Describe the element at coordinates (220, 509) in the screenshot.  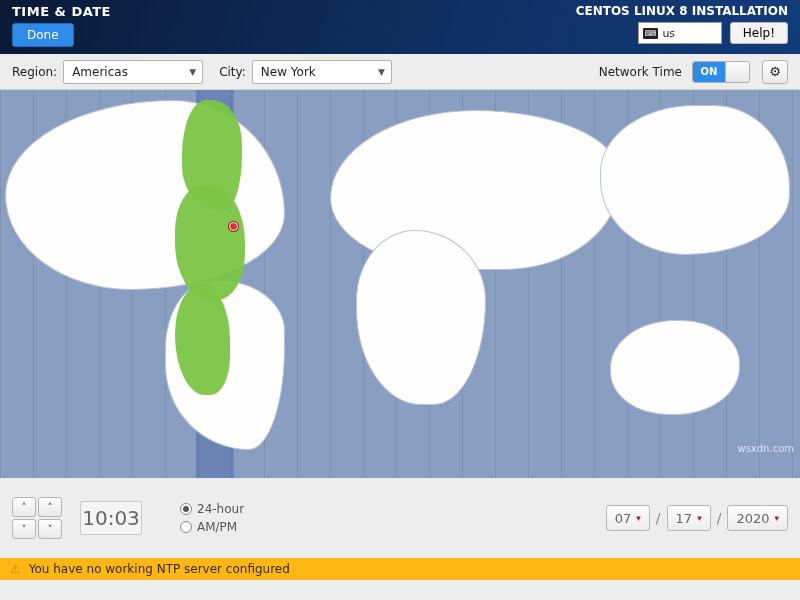
I see `format-24h-label: 24-hour` at that location.